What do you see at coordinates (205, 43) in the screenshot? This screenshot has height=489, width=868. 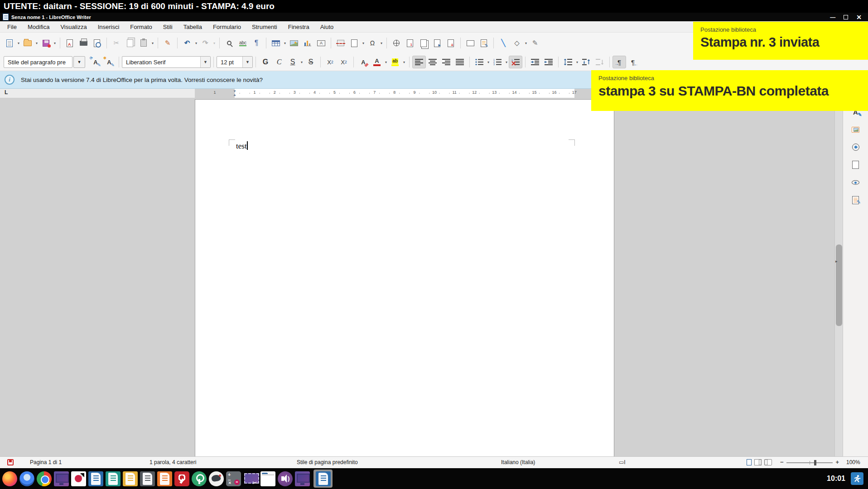 I see `redo-icon: ↷` at bounding box center [205, 43].